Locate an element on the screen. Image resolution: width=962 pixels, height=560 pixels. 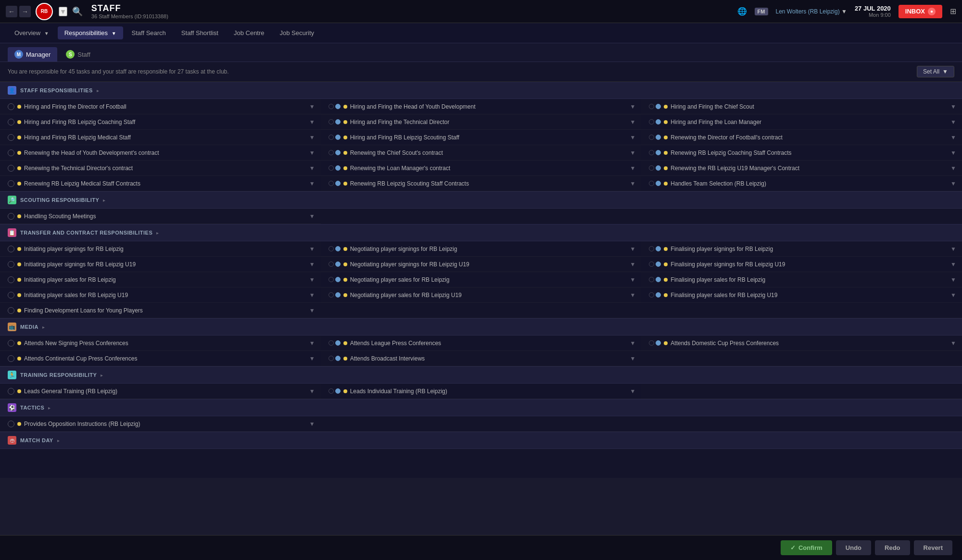
expand-button: ⊞ is located at coordinates (953, 12).